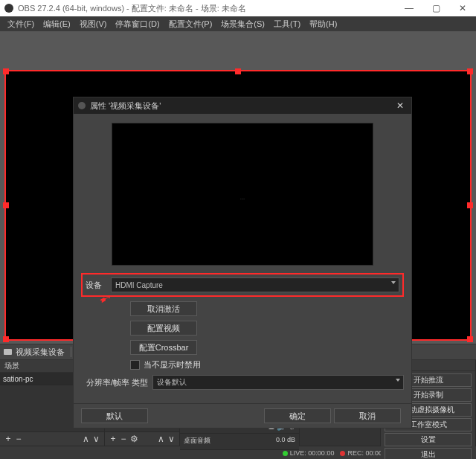  I want to click on menu-edit: 编辑(E), so click(57, 24).